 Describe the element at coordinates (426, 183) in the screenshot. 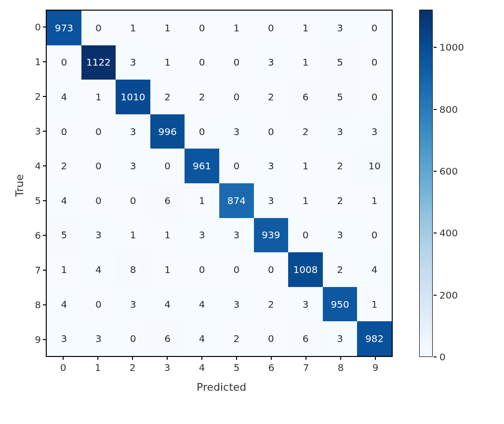

I see `colorbar` at that location.